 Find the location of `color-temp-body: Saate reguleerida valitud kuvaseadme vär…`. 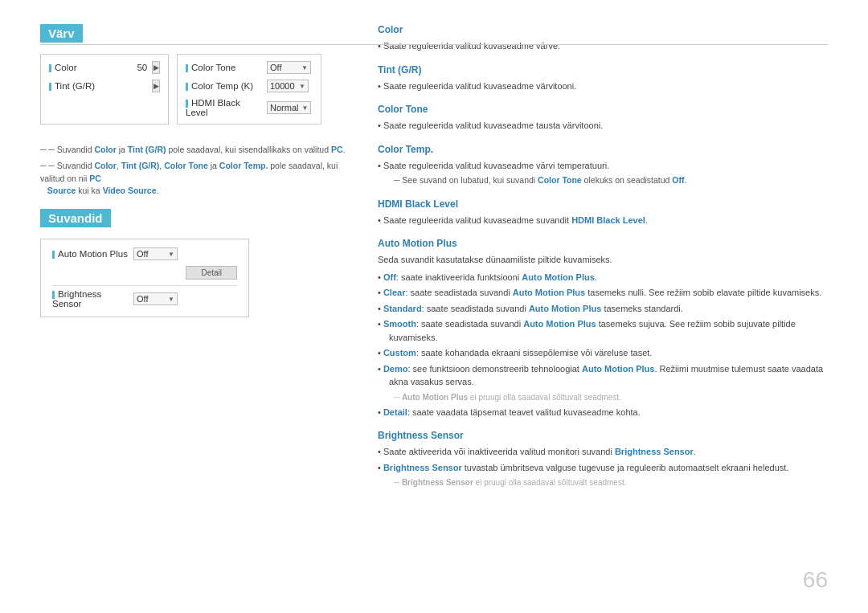

color-temp-body: Saate reguleerida valitud kuvaseadme vär… is located at coordinates (603, 166).